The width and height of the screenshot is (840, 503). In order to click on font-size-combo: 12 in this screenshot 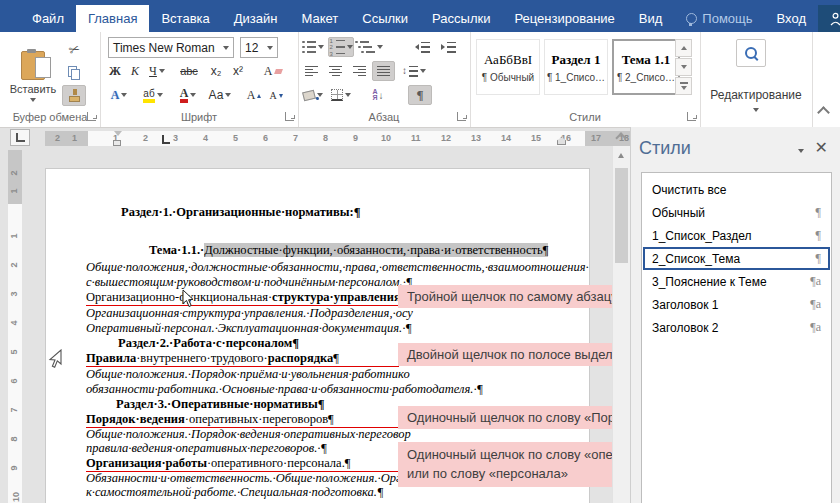, I will do `click(259, 48)`.